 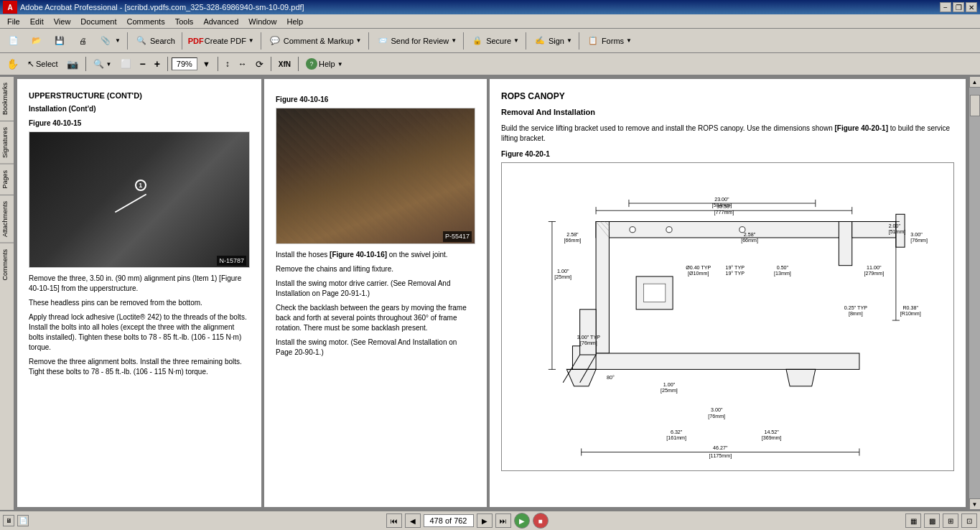 I want to click on zoom-in-button: +, so click(x=157, y=64).